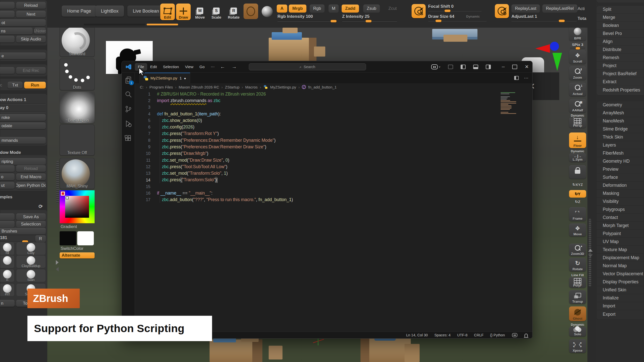 The height and width of the screenshot is (362, 644). Describe the element at coordinates (334, 193) in the screenshot. I see `code-line: 16if __name__ == "__main__":` at that location.